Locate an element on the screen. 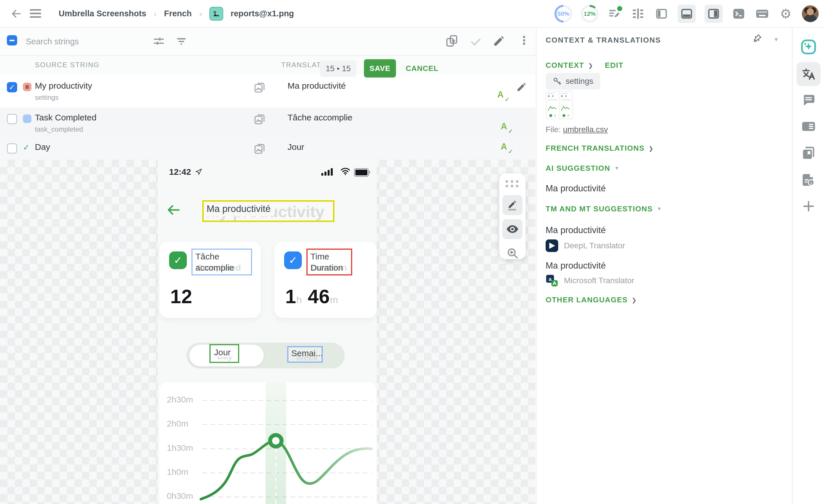 This screenshot has height=504, width=824. visibility-eye-button is located at coordinates (512, 229).